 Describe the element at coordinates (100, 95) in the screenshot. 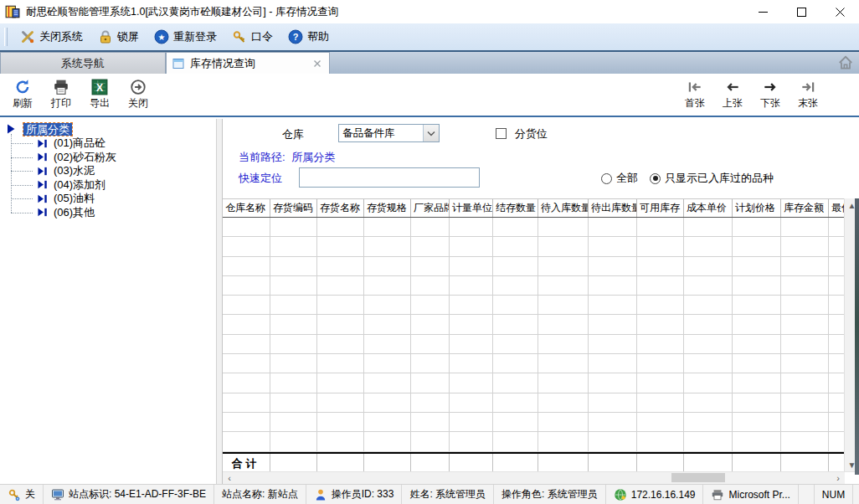

I see `export-button: X导出` at that location.